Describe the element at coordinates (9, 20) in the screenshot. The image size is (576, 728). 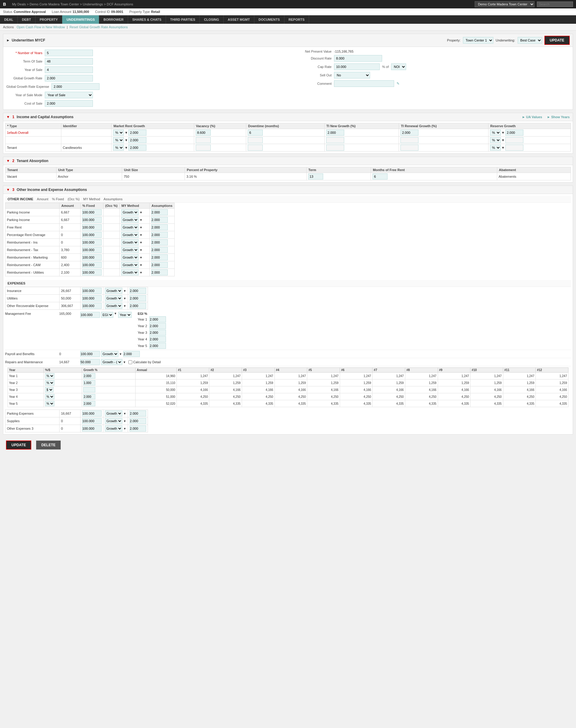
I see `nav-deal: DEAL` at that location.